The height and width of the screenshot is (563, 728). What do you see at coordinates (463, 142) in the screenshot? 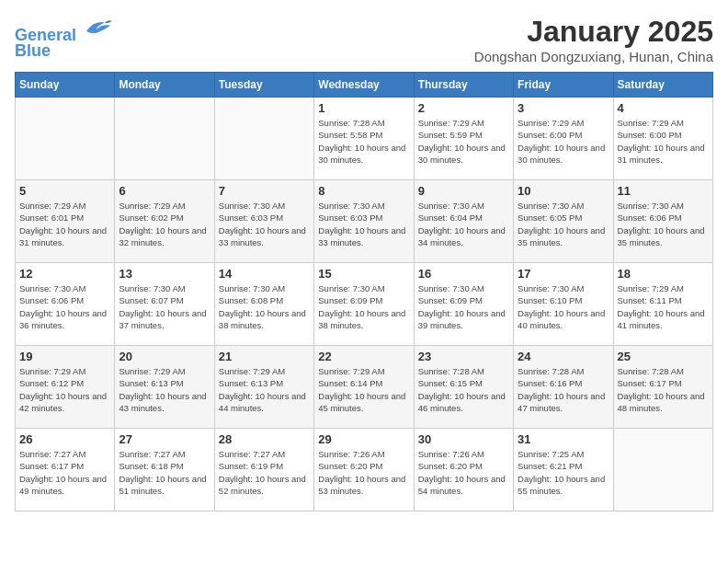
I see `day-info: Sunrise: 7:29 AM Sunset: 5:59 PM Dayligh…` at bounding box center [463, 142].